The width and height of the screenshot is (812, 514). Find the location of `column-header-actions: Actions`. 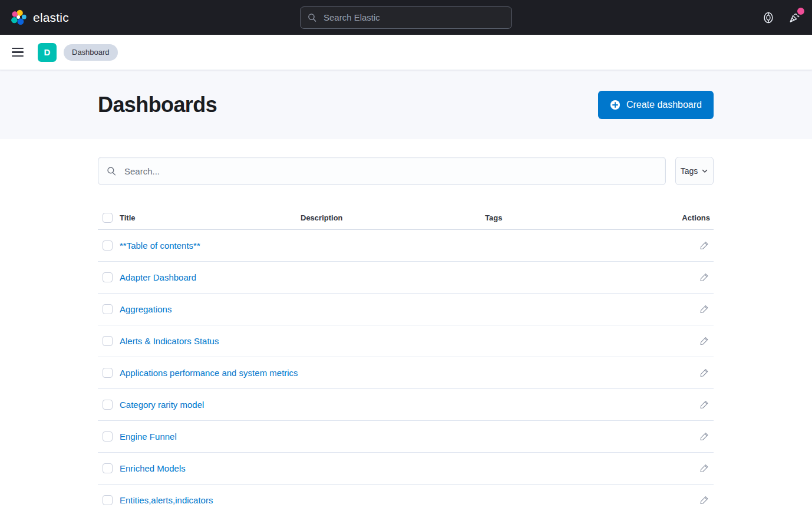

column-header-actions: Actions is located at coordinates (690, 218).